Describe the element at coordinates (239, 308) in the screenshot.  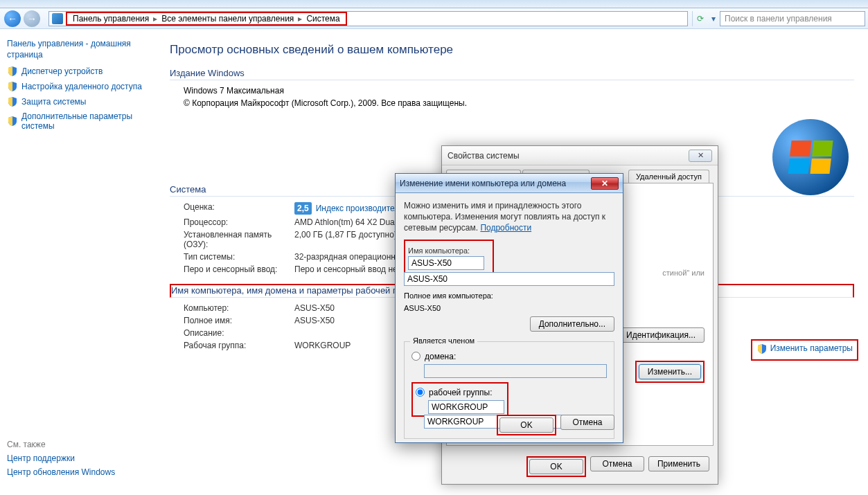
I see `computer-label: Компьютер:` at that location.